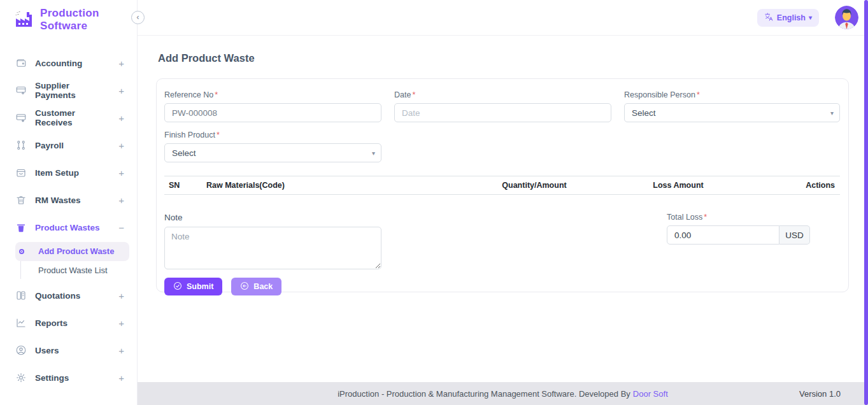 This screenshot has width=868, height=405. What do you see at coordinates (190, 135) in the screenshot?
I see `label-text: Finish Product` at bounding box center [190, 135].